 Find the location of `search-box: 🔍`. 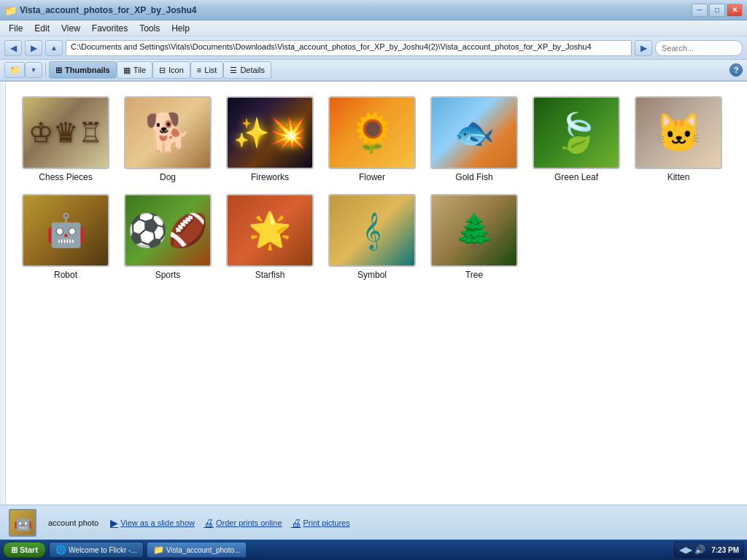

search-box: 🔍 is located at coordinates (699, 48).